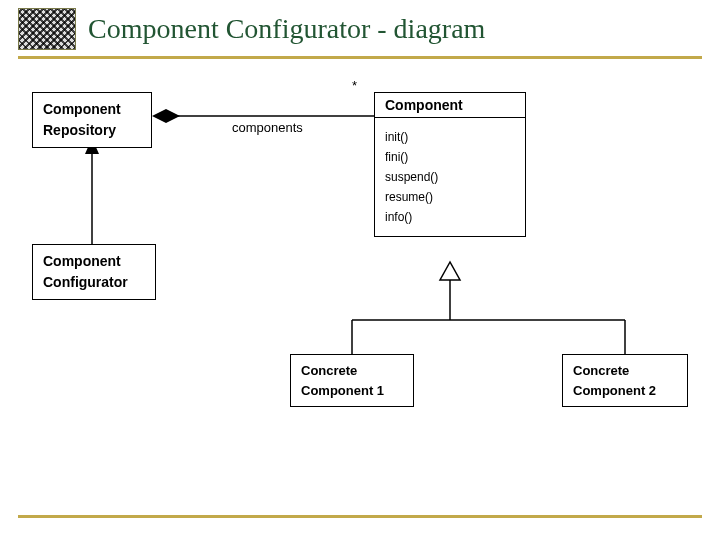 The image size is (720, 540). Describe the element at coordinates (360, 27) in the screenshot. I see `slide-header: Component Configurator - diagram` at that location.